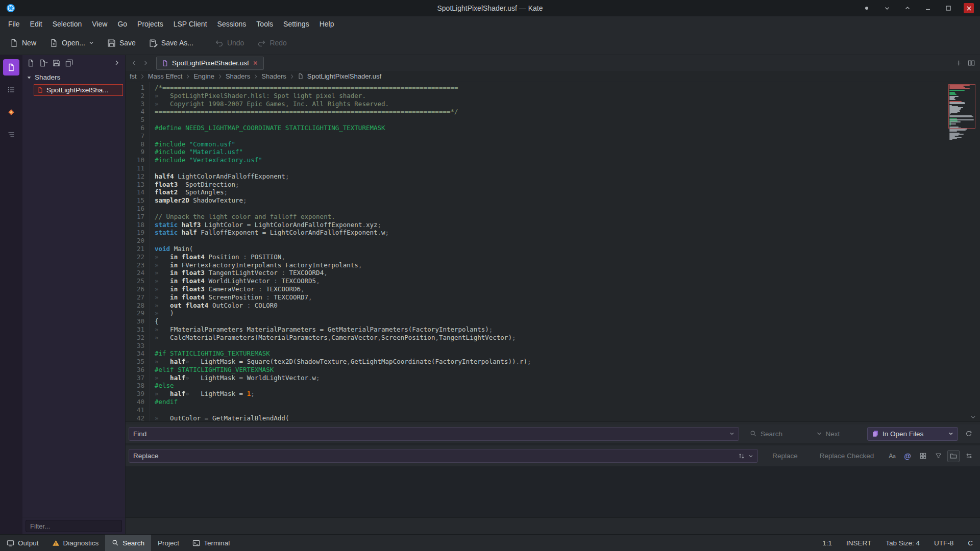 The image size is (980, 551). Describe the element at coordinates (551, 273) in the screenshot. I see `code-line-24: » in float3 TangentLightVector : TEXCOOR…` at that location.